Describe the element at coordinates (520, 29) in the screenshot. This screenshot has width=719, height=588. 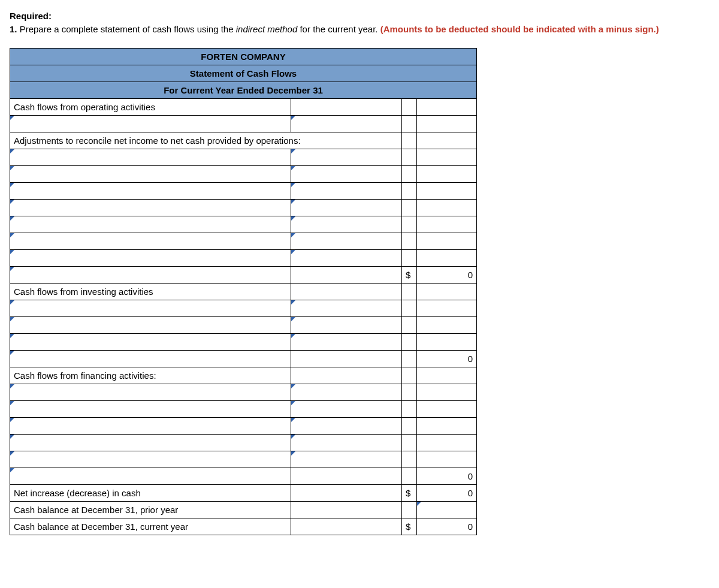
I see `prompt-red: (Amounts to be deducted should be indica…` at that location.